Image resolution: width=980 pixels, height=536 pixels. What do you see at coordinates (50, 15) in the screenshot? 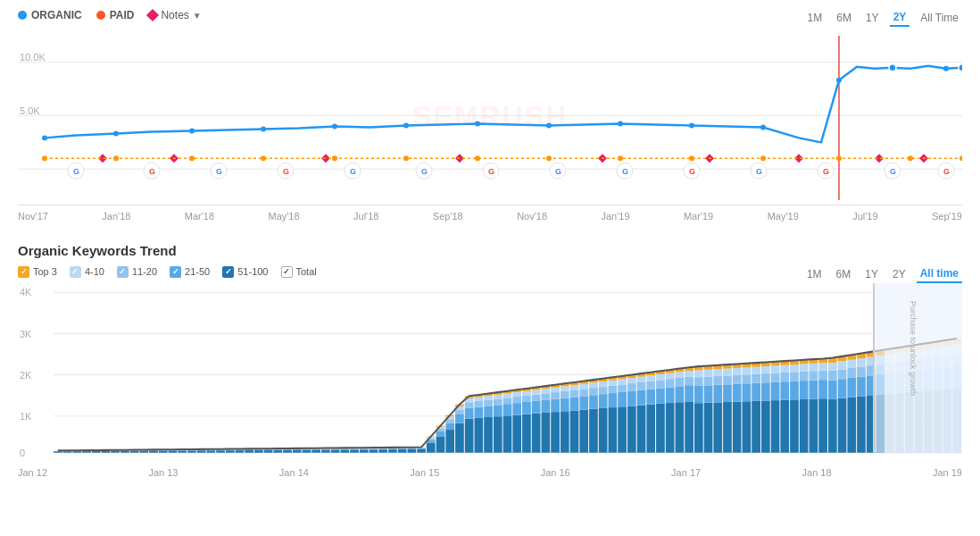
I see `organic-legend-item: ORGANIC` at bounding box center [50, 15].